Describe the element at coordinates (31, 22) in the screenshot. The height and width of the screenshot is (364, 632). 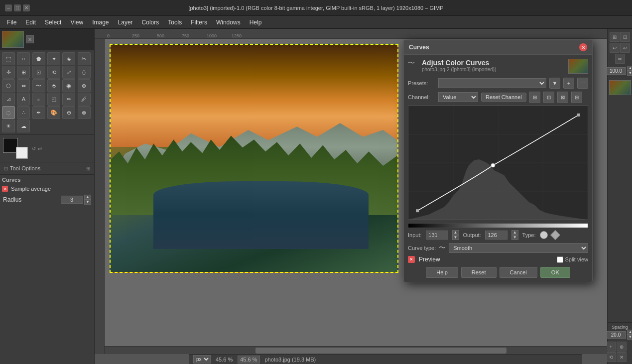
I see `menu-edit: Edit` at that location.